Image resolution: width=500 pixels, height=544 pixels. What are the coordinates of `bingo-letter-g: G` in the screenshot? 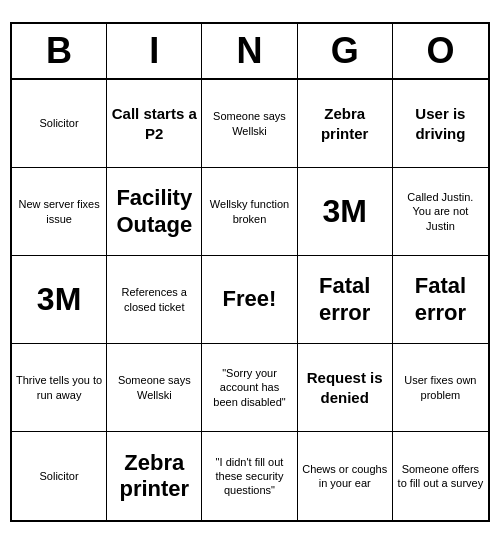 It's located at (346, 51).